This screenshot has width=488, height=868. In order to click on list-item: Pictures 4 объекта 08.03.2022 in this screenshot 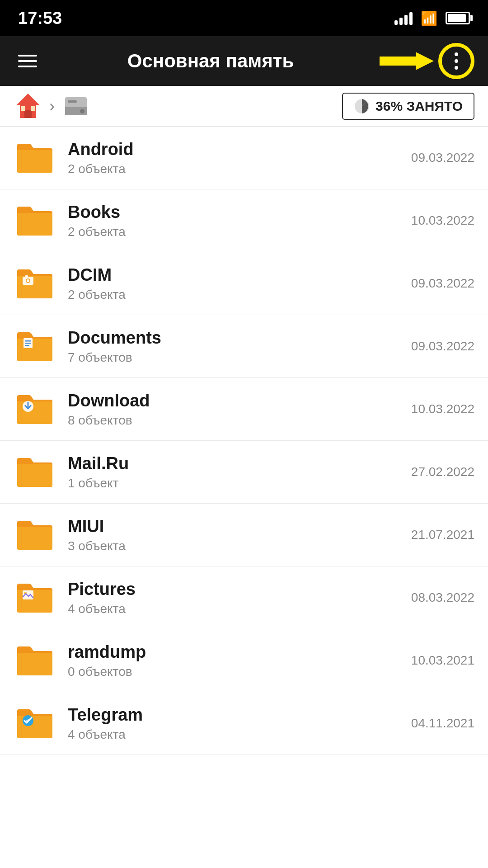, I will do `click(244, 598)`.